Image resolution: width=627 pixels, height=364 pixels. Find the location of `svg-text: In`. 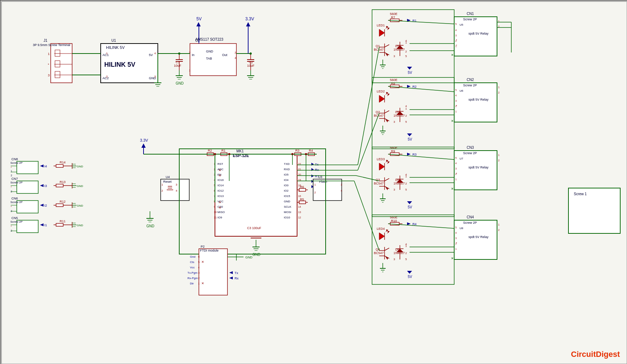

svg-text: In is located at coordinates (193, 55).